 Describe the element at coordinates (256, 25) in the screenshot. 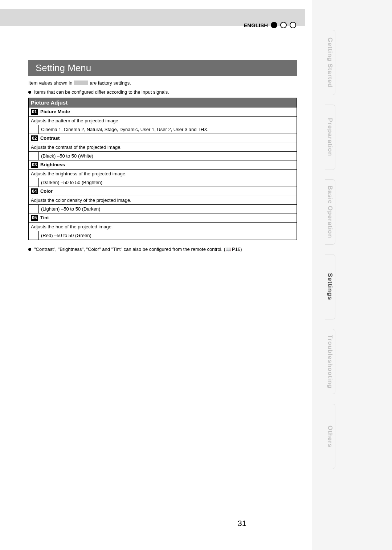

I see `language-label: ENGLISH` at that location.